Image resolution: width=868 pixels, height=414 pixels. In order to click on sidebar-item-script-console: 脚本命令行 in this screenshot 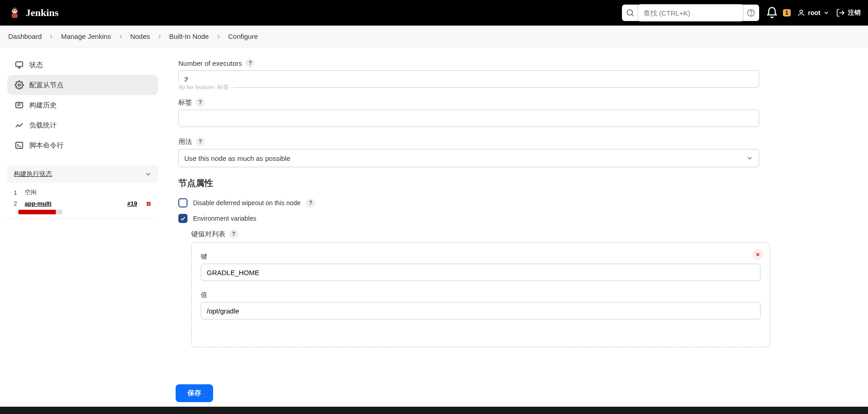, I will do `click(83, 145)`.